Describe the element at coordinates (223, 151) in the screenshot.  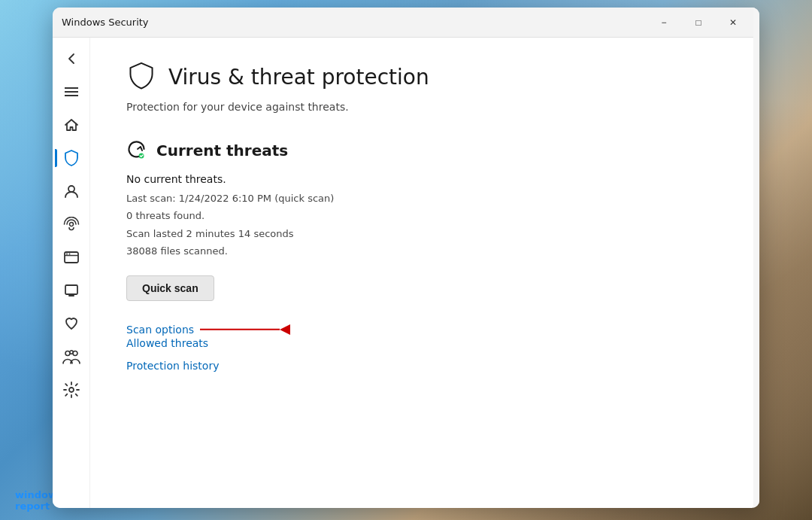
I see `section-title: Current threats` at that location.